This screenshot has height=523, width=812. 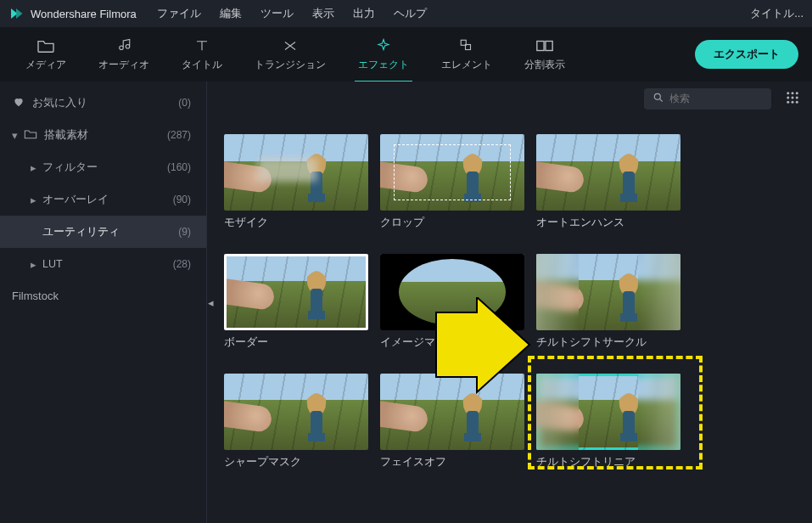 What do you see at coordinates (292, 14) in the screenshot?
I see `menu-bar: ファイル 編集 ツール 表示 出力 ヘルプ` at bounding box center [292, 14].